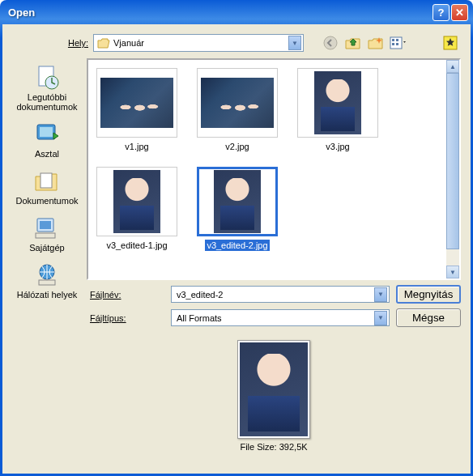  What do you see at coordinates (136, 245) in the screenshot?
I see `thumbnail-label: v3_edited-1.jpg` at bounding box center [136, 245].